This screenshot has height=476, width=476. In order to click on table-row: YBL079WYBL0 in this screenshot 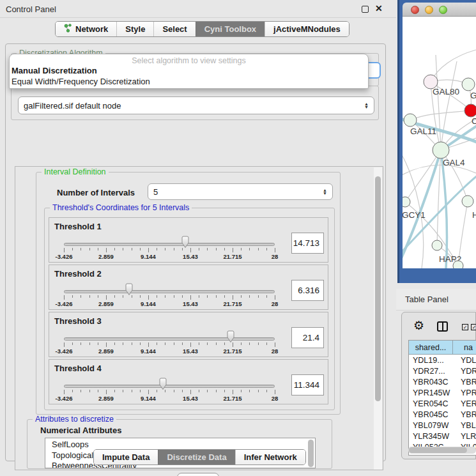, I will do `click(442, 426)`.